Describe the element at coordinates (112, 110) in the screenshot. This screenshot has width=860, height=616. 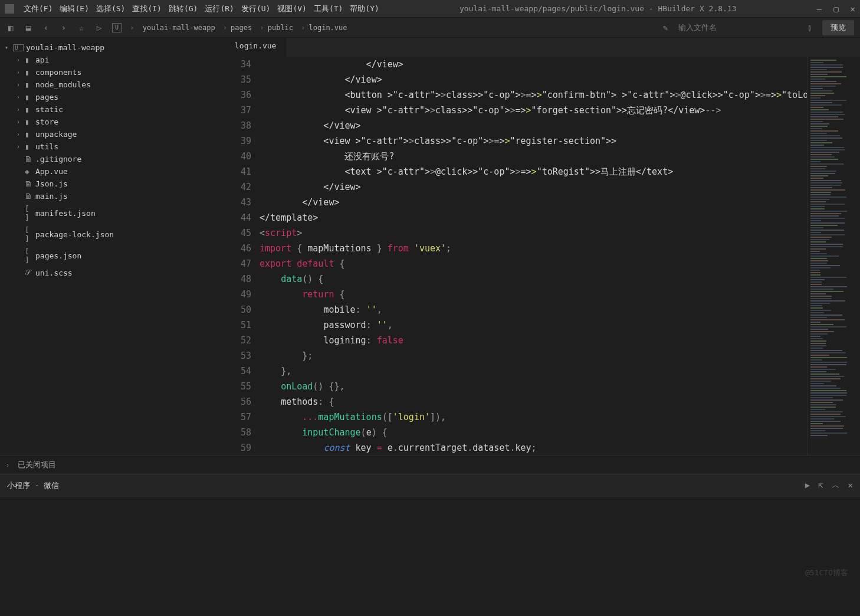
I see `folder-static: ›▮static` at that location.